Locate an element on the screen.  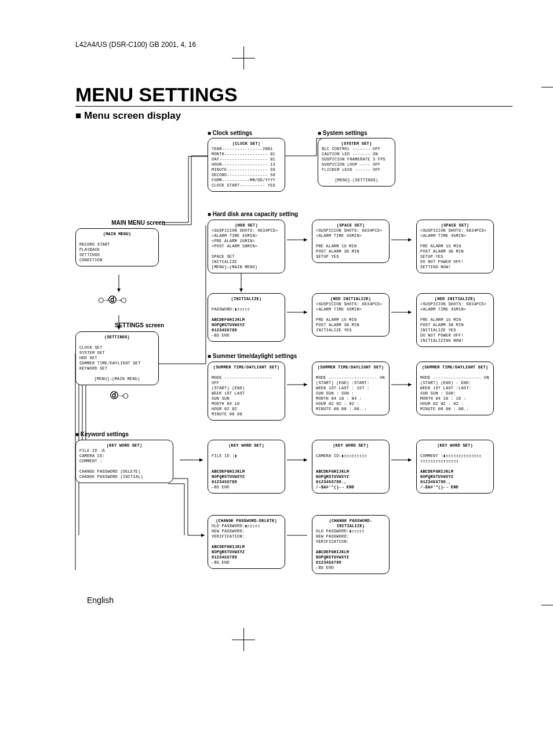
label-keyword: Keyword settings is located at coordinates (102, 434).